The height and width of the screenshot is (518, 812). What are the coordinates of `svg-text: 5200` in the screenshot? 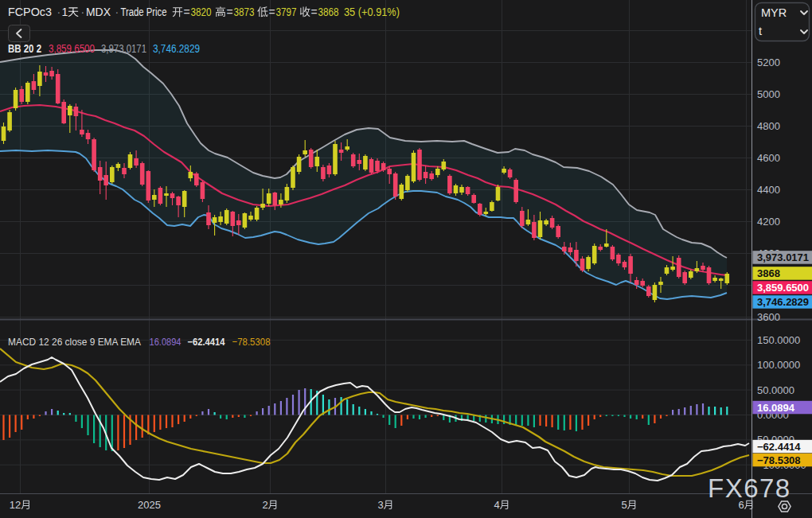 It's located at (769, 62).